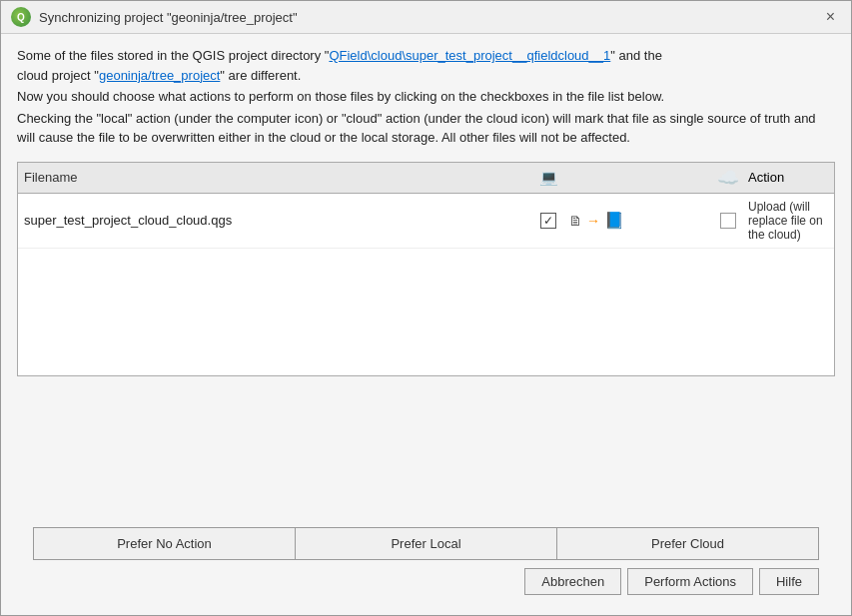  I want to click on cloud-icon: ☁️, so click(728, 178).